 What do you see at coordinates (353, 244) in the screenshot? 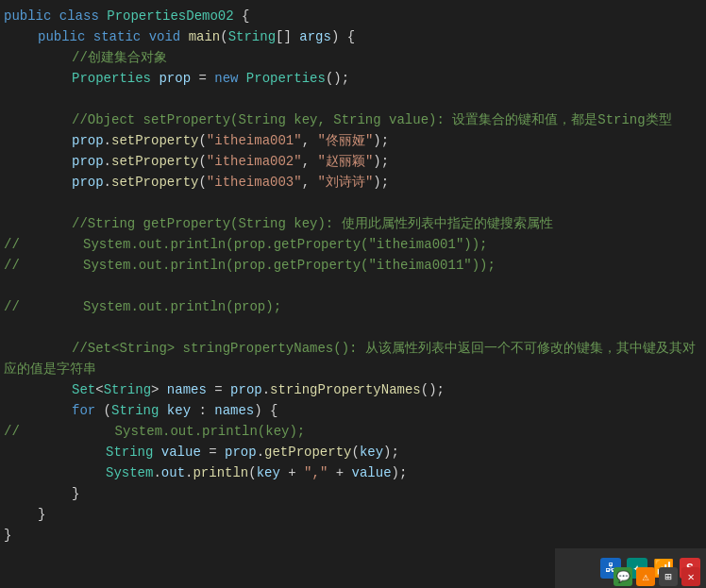
I see `code-line-12: // System.out.println(prop.getProperty("…` at bounding box center [353, 244].